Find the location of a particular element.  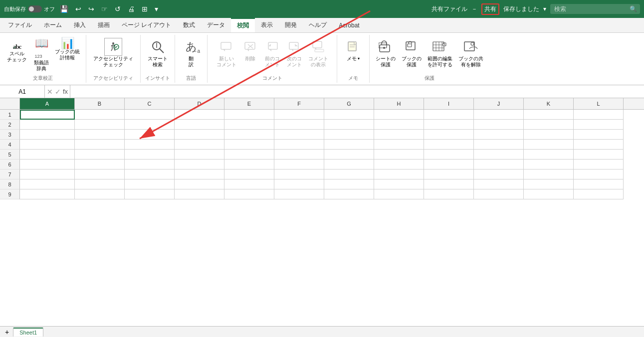

tab-formulas: 数式 is located at coordinates (189, 25).